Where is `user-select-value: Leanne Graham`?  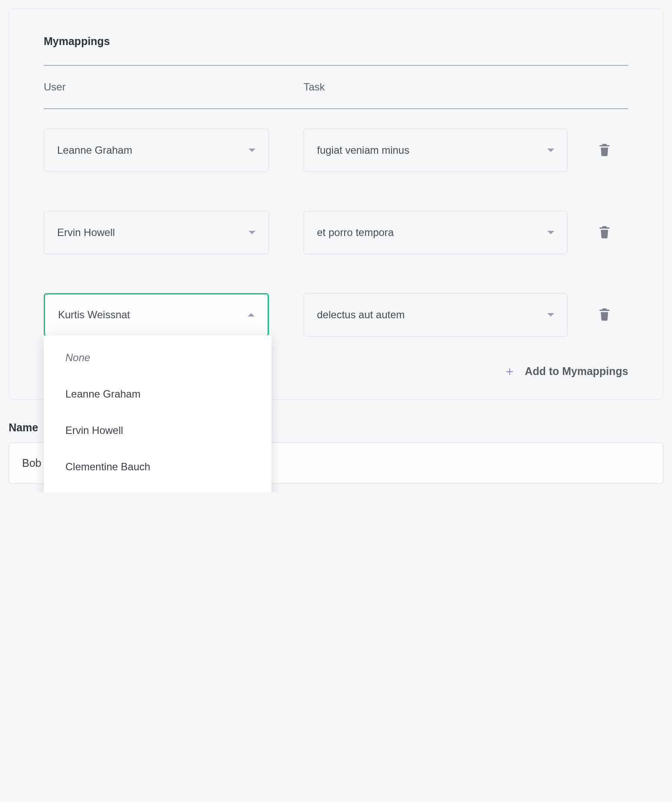
user-select-value: Leanne Graham is located at coordinates (94, 150).